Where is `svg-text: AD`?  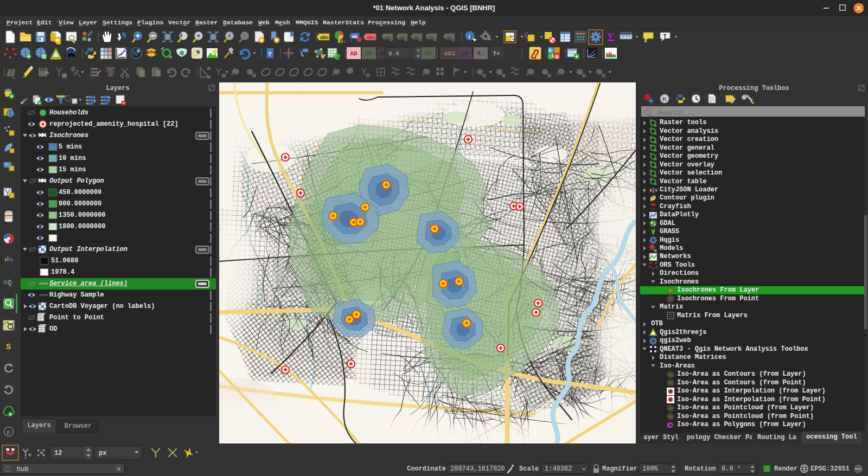 svg-text: AD is located at coordinates (354, 54).